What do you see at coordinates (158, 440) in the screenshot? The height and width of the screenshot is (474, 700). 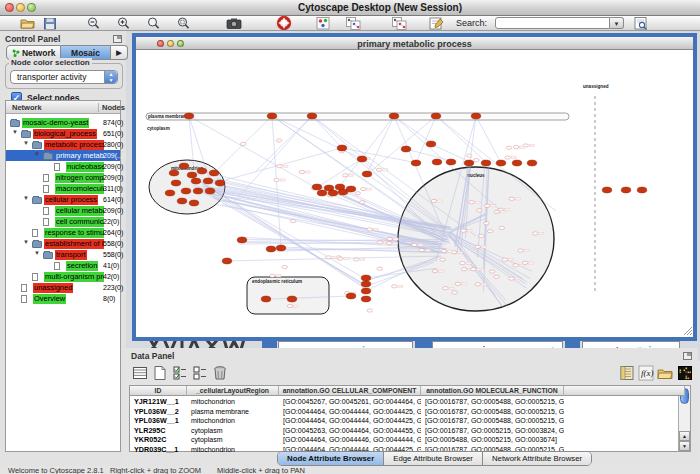 I see `table-cell: YKR052C` at bounding box center [158, 440].